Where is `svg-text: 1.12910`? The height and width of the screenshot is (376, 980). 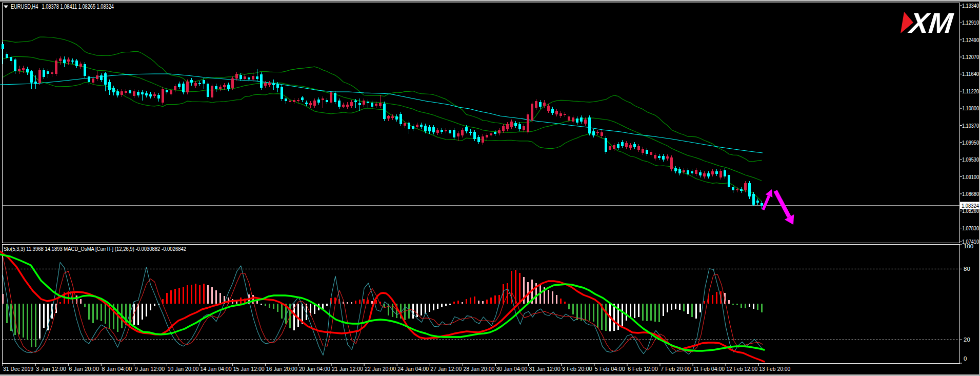 svg-text: 1.12910 is located at coordinates (970, 23).